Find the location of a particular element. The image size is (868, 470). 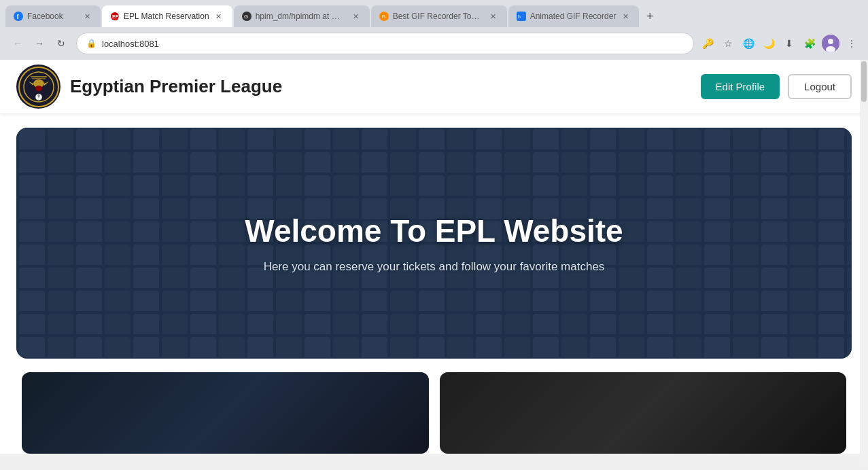

tab-github: G hpim_dm/hpimdm at ma... ✕ is located at coordinates (302, 16).